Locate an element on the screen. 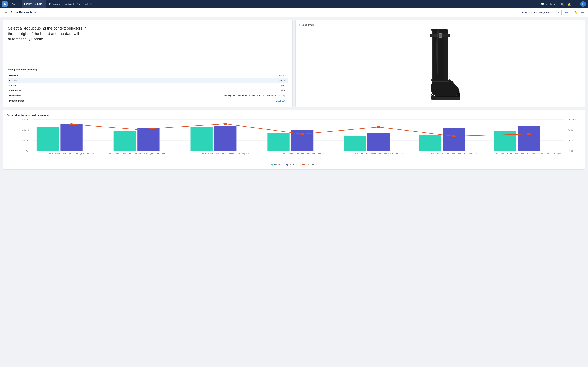 Image resolution: width=588 pixels, height=367 pixels. search-button: 🔍 is located at coordinates (562, 4).